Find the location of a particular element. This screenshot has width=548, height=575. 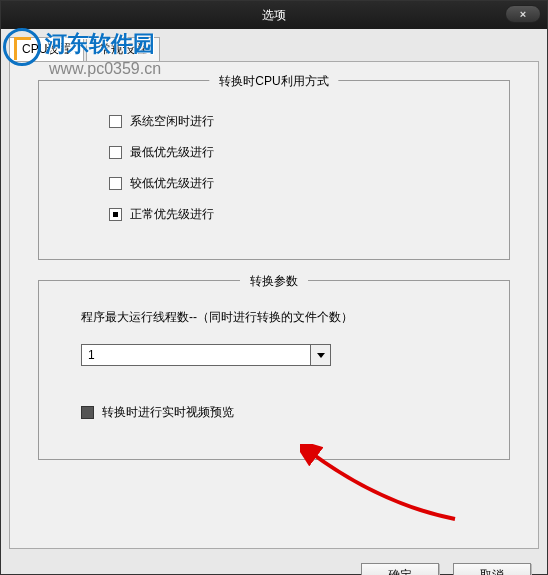

param-group-legend: 转换参数 is located at coordinates (274, 282).